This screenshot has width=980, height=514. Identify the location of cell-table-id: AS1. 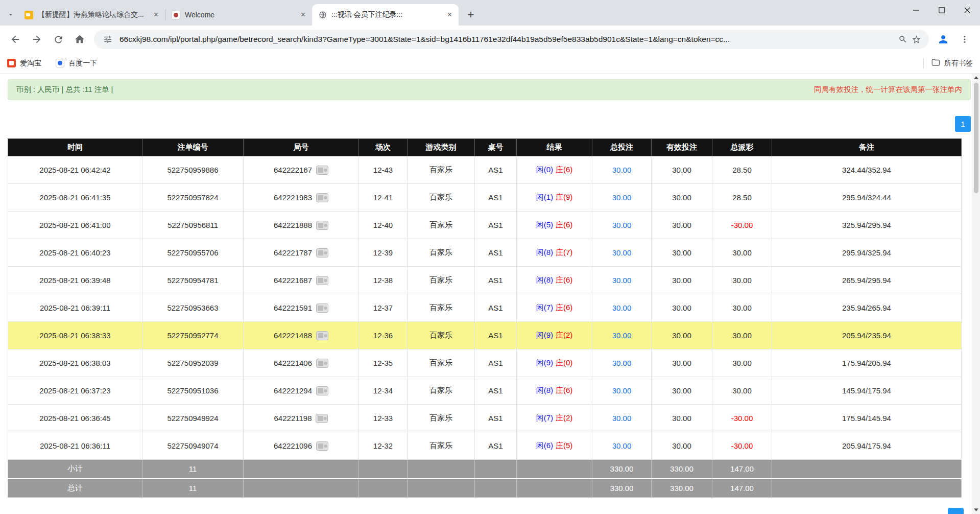
(496, 281).